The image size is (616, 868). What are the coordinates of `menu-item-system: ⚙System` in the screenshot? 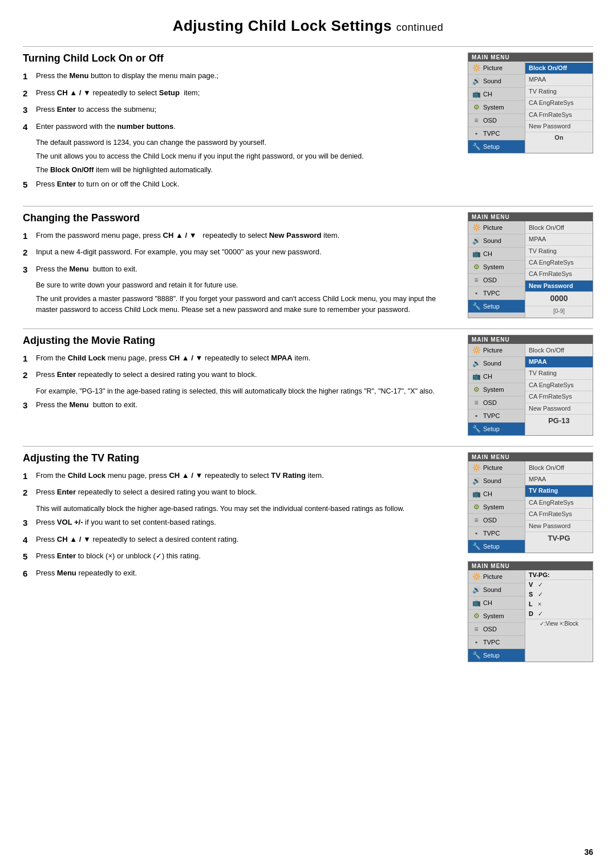 It's located at (496, 107).